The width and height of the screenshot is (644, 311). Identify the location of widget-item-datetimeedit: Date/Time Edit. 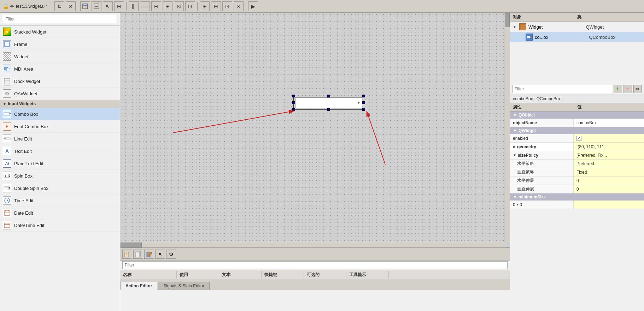
(60, 225).